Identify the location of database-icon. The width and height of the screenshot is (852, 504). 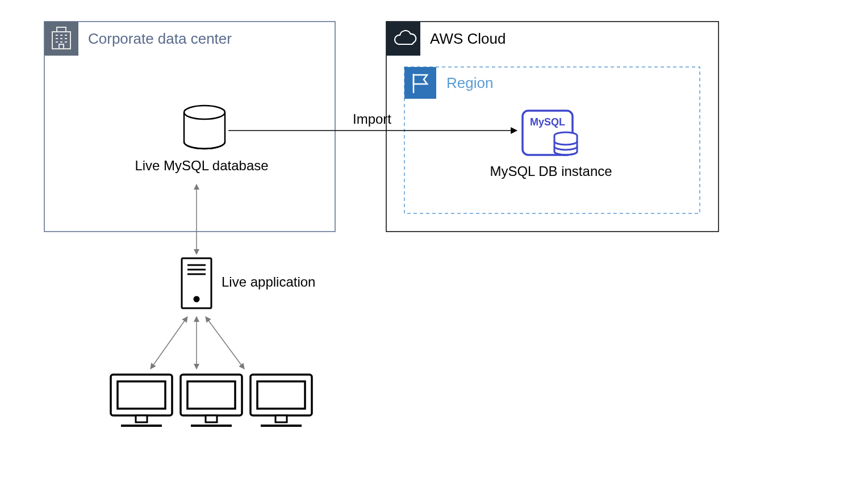
(204, 127).